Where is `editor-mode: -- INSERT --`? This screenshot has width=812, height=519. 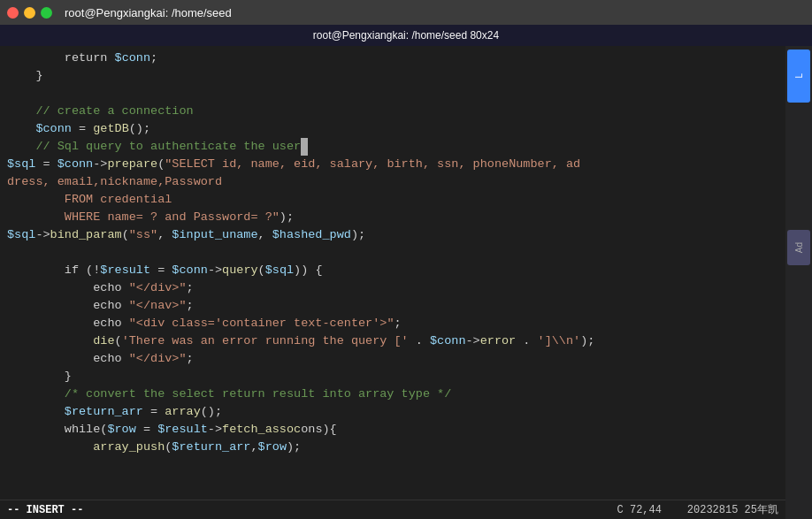 editor-mode: -- INSERT -- is located at coordinates (45, 510).